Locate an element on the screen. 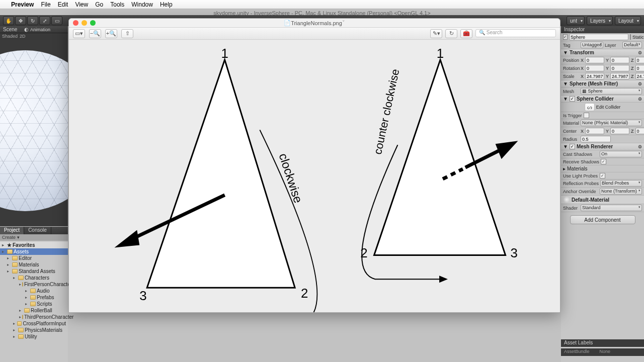  material-header: Default-Material is located at coordinates (591, 200).